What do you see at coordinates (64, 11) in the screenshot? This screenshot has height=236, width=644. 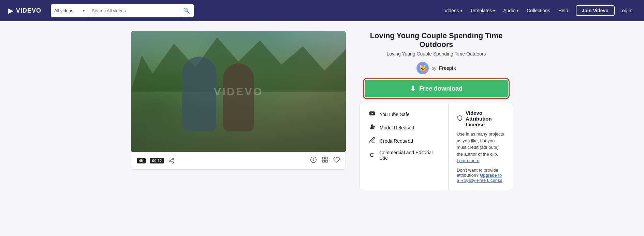 I see `search-category-label: All videos` at bounding box center [64, 11].